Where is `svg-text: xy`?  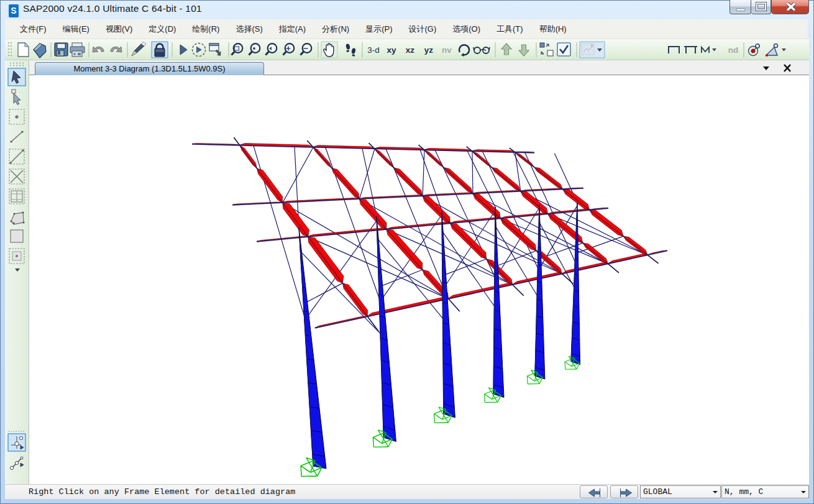 svg-text: xy is located at coordinates (391, 50).